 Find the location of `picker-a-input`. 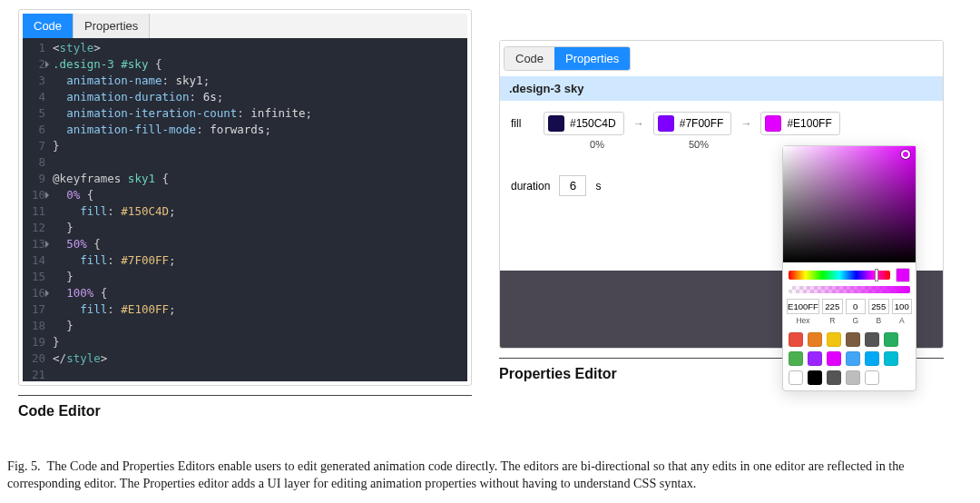

picker-a-input is located at coordinates (902, 307).